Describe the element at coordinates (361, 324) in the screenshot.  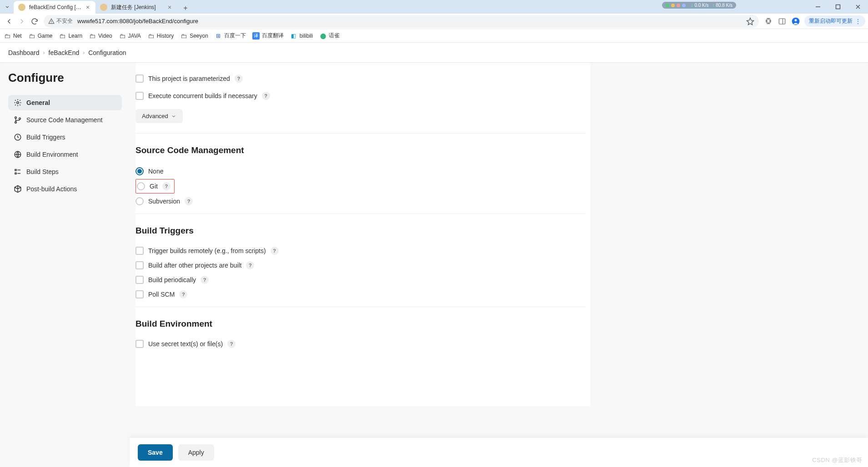
I see `env-heading: Build Environment` at that location.